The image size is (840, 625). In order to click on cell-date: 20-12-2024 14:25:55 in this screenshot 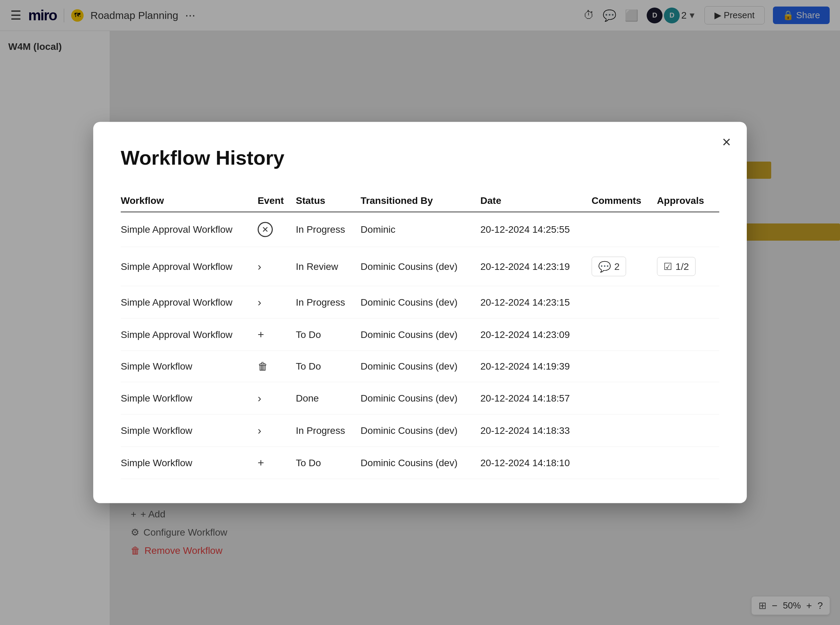, I will do `click(536, 230)`.